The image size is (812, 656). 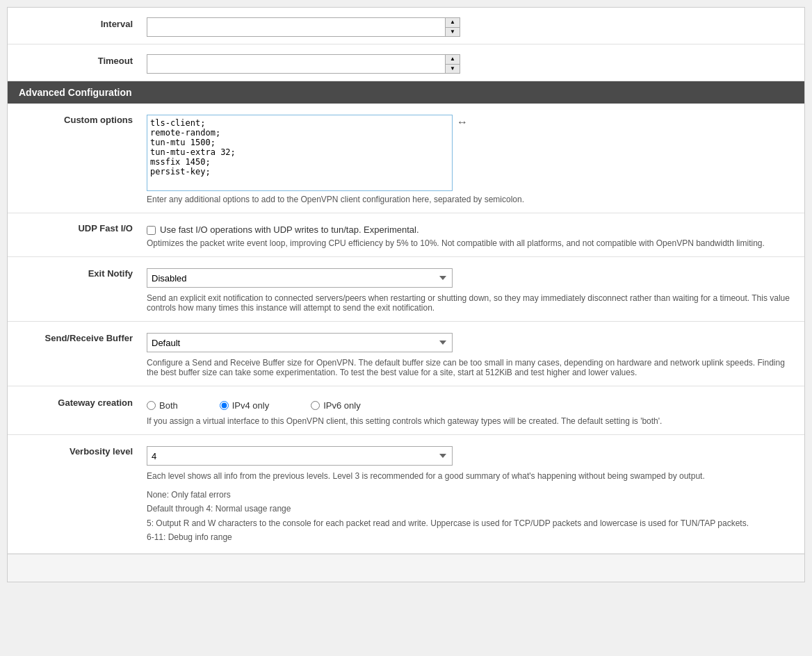 I want to click on expand-icon: ↔, so click(x=462, y=122).